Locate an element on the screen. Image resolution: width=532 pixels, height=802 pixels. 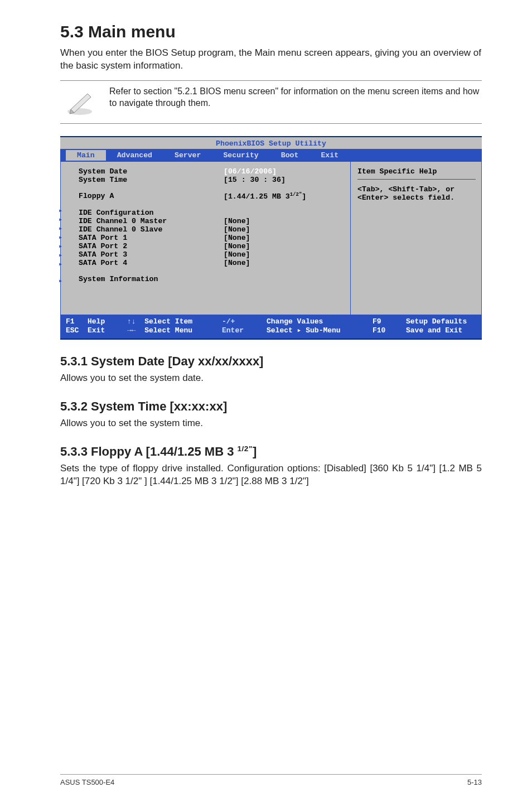
tab-boot: Boot is located at coordinates (290, 155).